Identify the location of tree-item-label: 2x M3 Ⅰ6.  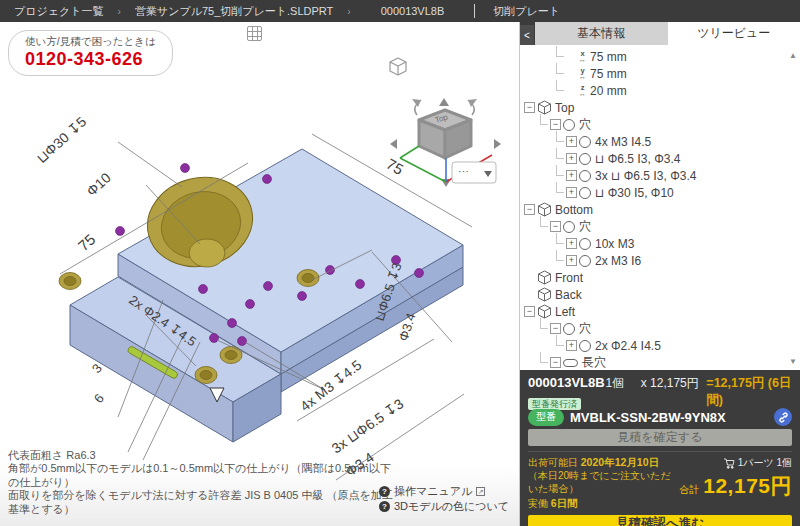
(618, 261).